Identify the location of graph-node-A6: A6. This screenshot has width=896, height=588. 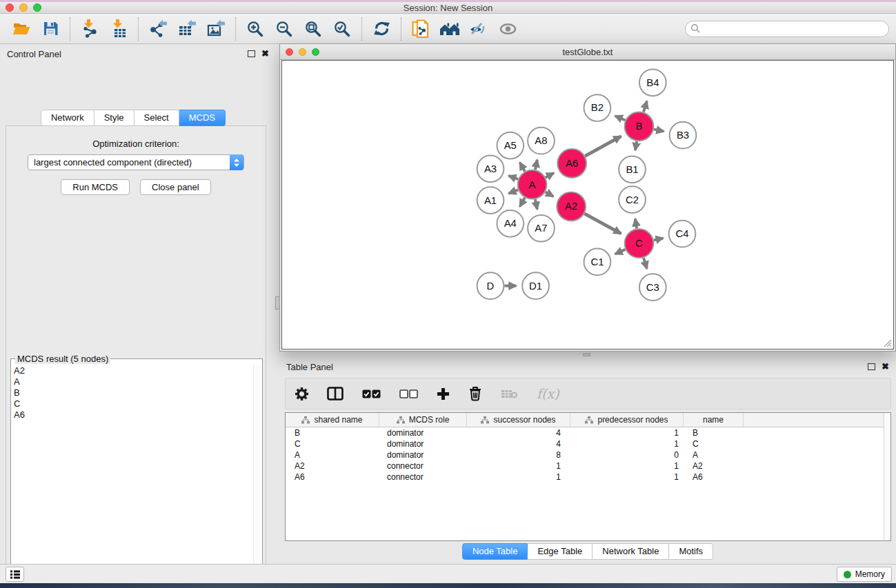
(572, 163).